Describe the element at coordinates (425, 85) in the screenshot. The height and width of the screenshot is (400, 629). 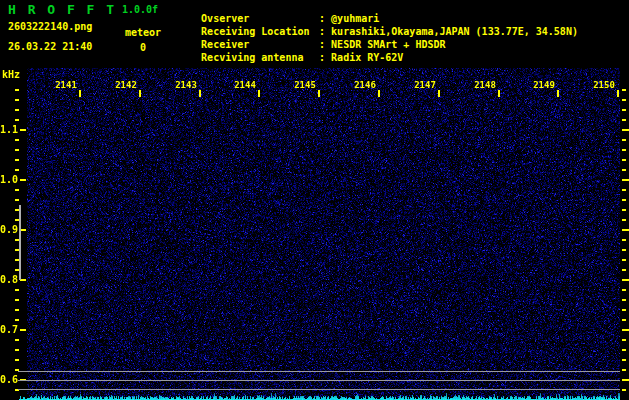
I see `time-tick-label: 2147` at that location.